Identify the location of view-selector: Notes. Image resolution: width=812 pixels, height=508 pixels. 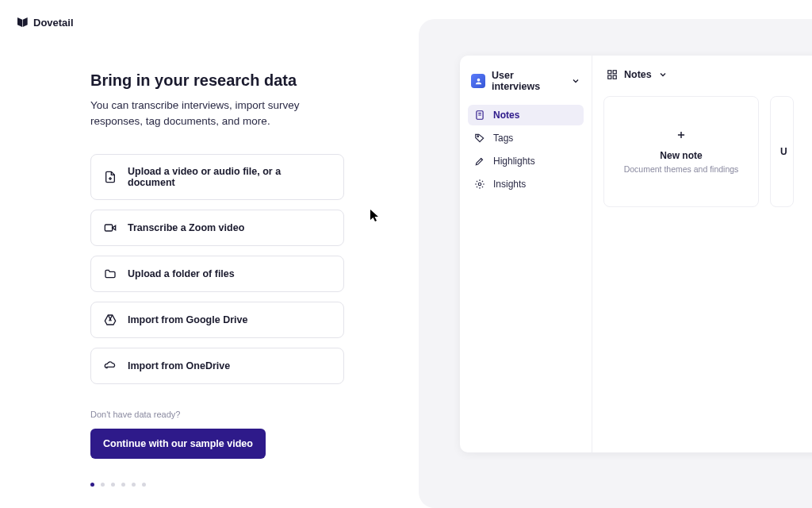
(638, 75).